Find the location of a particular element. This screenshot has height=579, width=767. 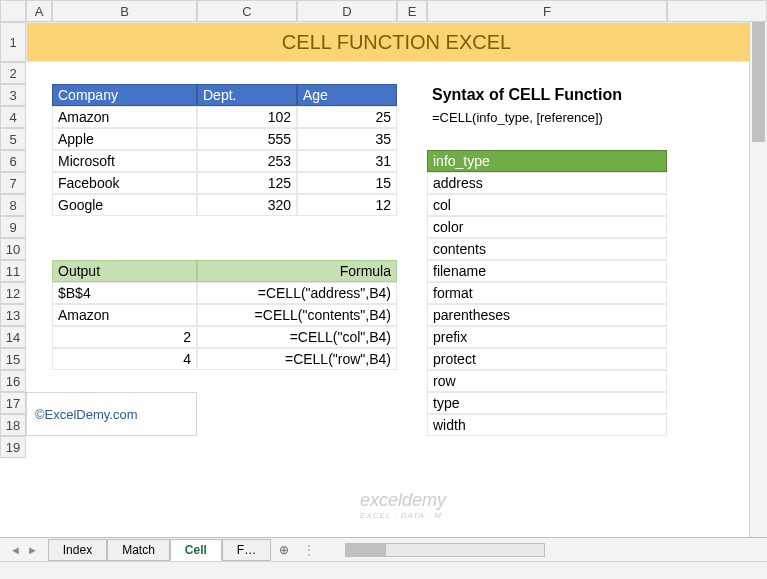

table-header: Age is located at coordinates (347, 95).